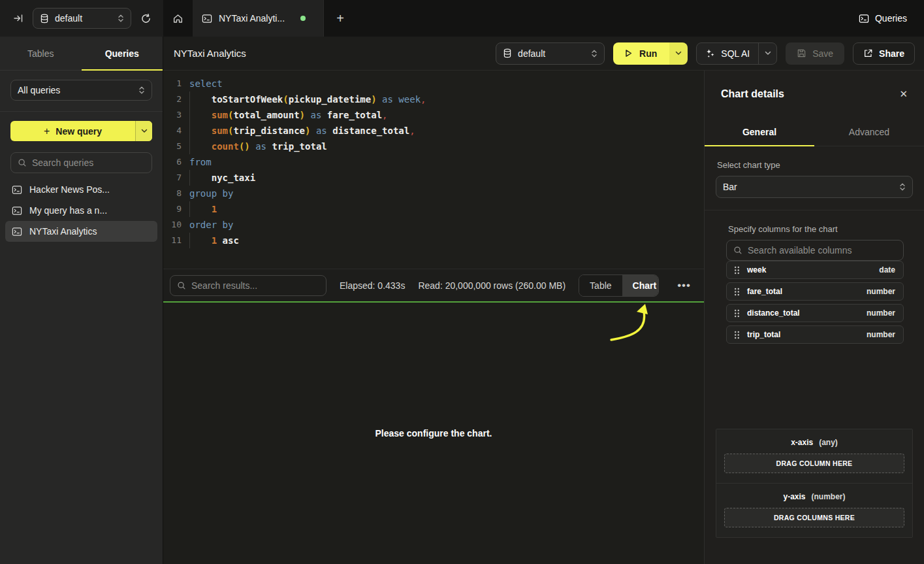 The height and width of the screenshot is (564, 924). What do you see at coordinates (759, 132) in the screenshot?
I see `tab-general: General` at bounding box center [759, 132].